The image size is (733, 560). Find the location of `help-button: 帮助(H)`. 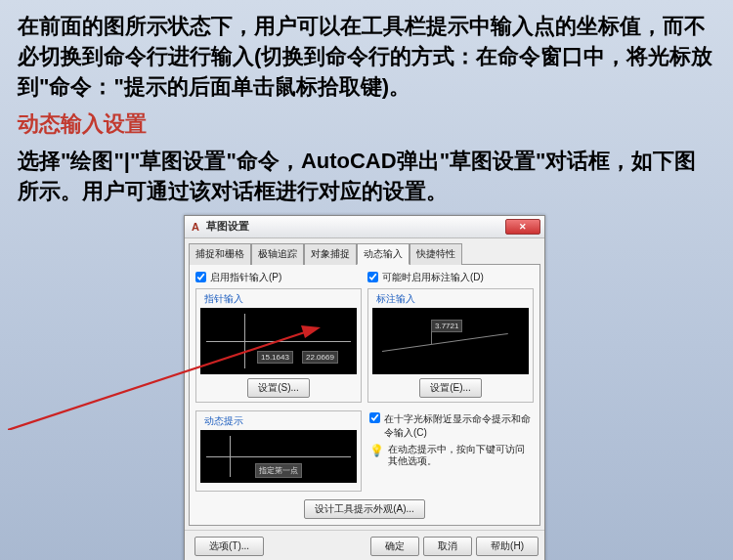

help-button: 帮助(H) is located at coordinates (507, 546).